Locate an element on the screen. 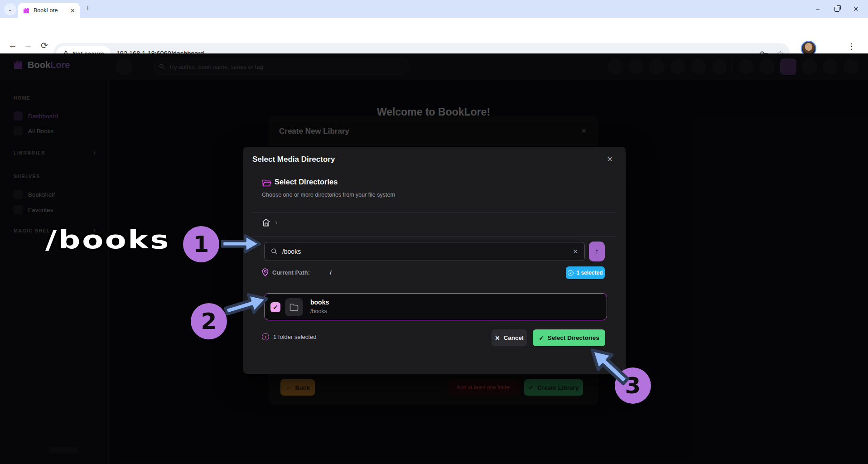 The width and height of the screenshot is (868, 464). chevron-down-icon: ⌄ is located at coordinates (10, 10).